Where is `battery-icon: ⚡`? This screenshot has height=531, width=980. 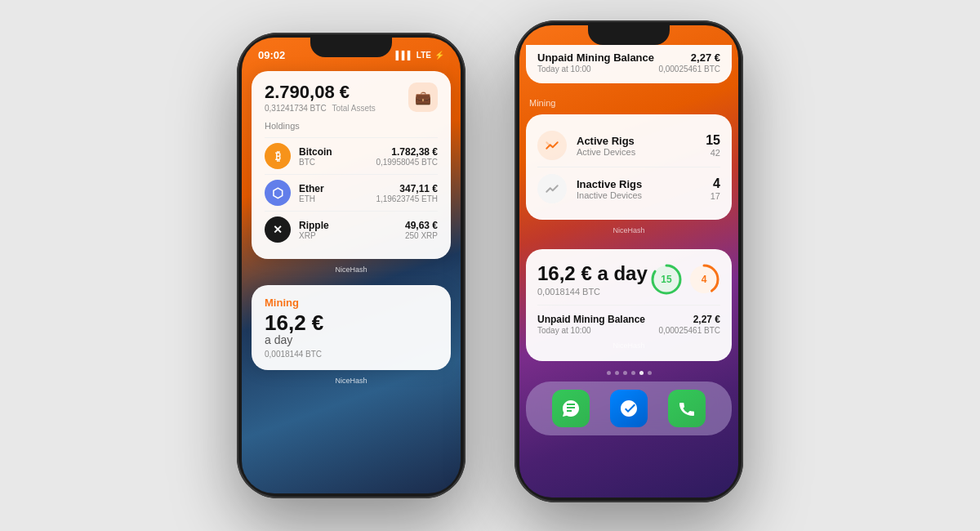
battery-icon: ⚡ is located at coordinates (439, 56).